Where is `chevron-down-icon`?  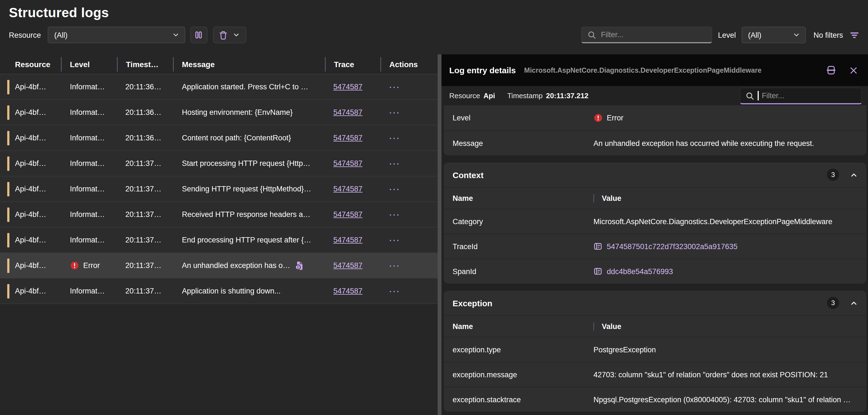 chevron-down-icon is located at coordinates (237, 35).